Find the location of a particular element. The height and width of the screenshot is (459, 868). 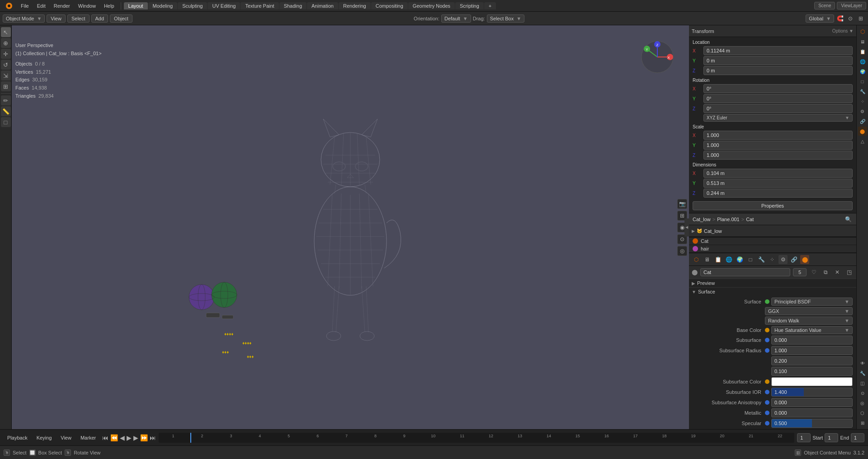

render-menu: Render is located at coordinates (62, 6).